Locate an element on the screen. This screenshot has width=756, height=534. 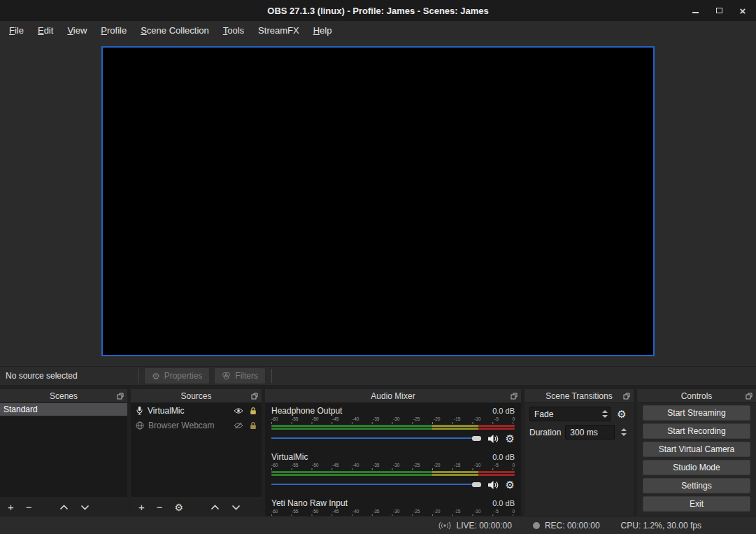
duration-spinbox: 300 ms is located at coordinates (590, 433).